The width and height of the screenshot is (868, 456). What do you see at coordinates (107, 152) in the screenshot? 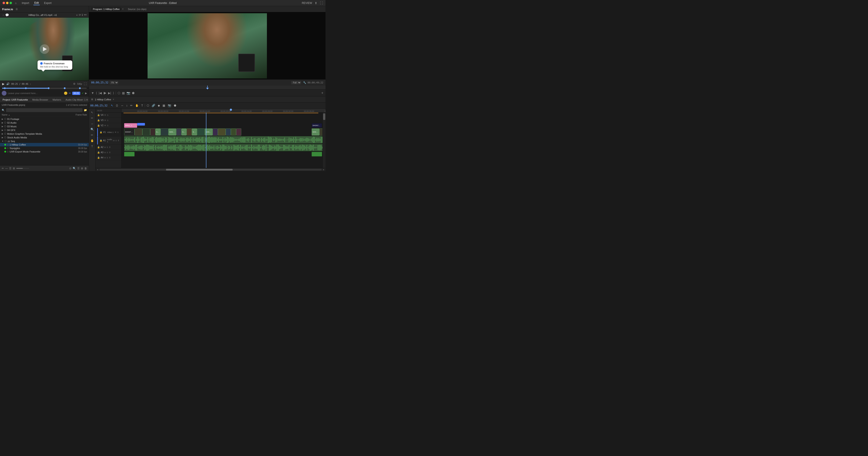
I see `solo-a3: S` at bounding box center [107, 152].